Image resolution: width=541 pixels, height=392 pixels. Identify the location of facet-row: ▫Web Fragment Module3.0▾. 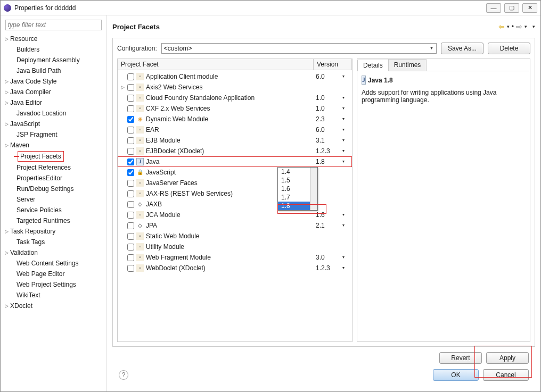
(235, 257).